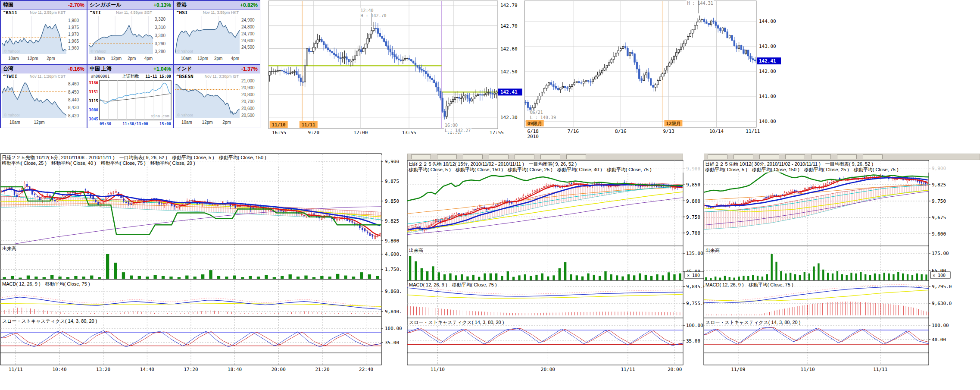 This screenshot has width=980, height=390. Describe the element at coordinates (278, 369) in the screenshot. I see `x-axis-label: 20:00` at that location.